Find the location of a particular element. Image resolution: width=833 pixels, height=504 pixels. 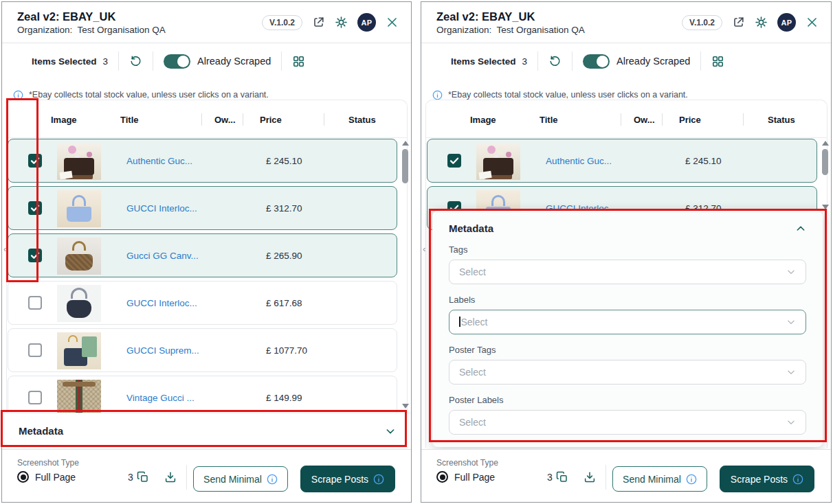

table-row: Vintage Gucci ... £ 149.99 is located at coordinates (202, 394).